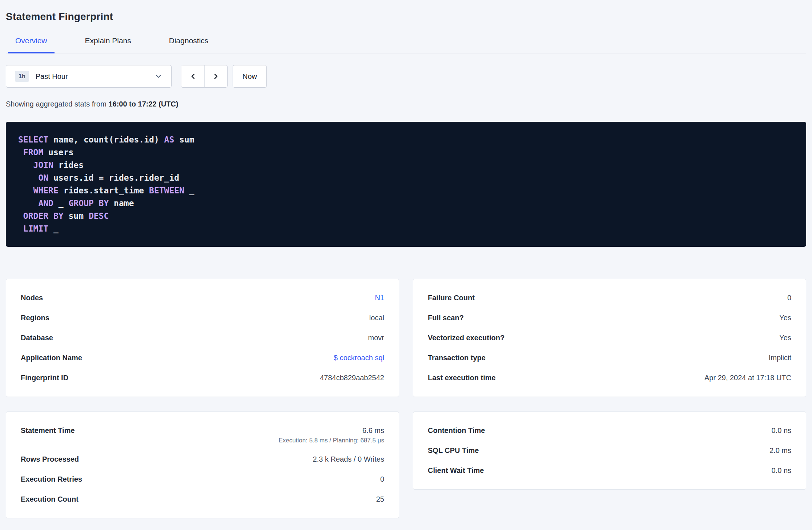  I want to click on sql-line: ON users.id = rides.rider_id, so click(406, 178).